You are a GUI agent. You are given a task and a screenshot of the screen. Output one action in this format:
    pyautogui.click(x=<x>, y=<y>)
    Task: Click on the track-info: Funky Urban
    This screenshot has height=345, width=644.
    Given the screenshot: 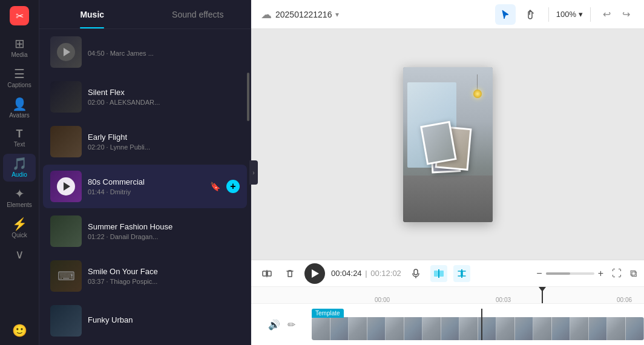 What is the action you would take?
    pyautogui.click(x=163, y=321)
    